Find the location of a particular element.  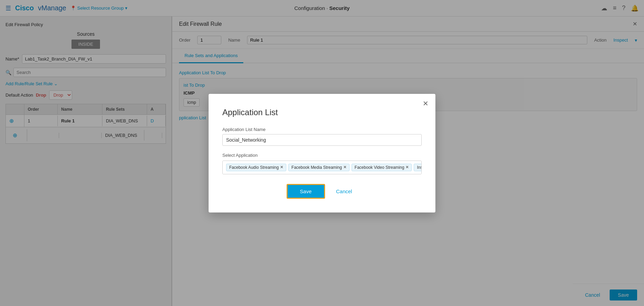

application-list-modal: ✕ Application List Application List Name… is located at coordinates (322, 153).